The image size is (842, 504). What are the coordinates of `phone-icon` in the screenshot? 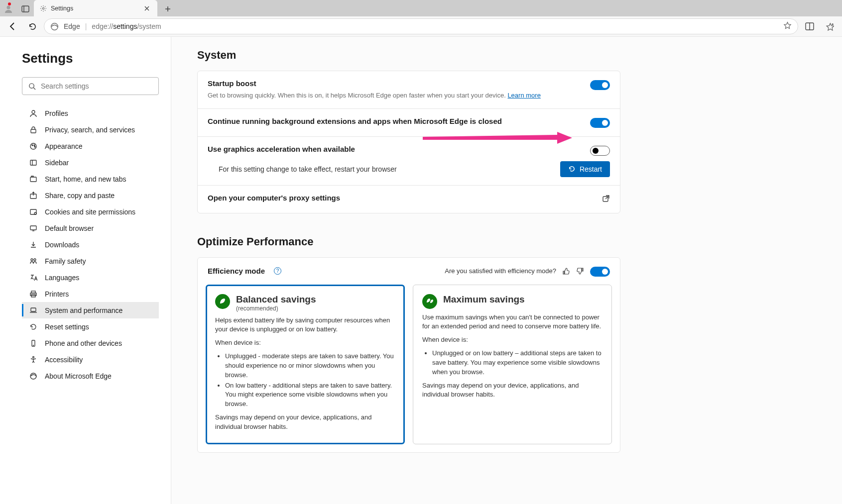 It's located at (33, 343).